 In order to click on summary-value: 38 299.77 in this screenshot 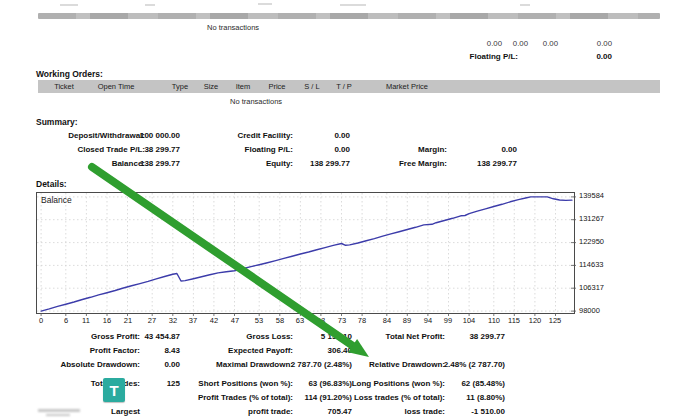, I will do `click(162, 150)`.